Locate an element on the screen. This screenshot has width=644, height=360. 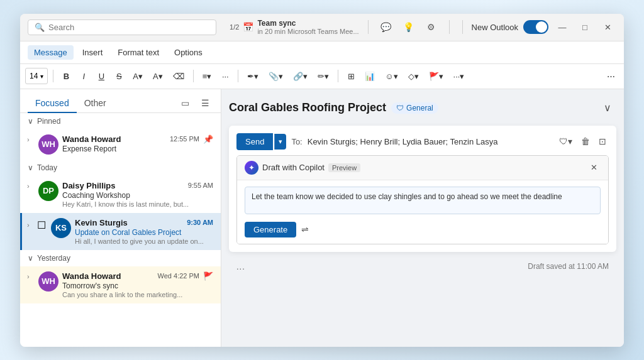
link-button: 🔗▾ is located at coordinates (301, 76).